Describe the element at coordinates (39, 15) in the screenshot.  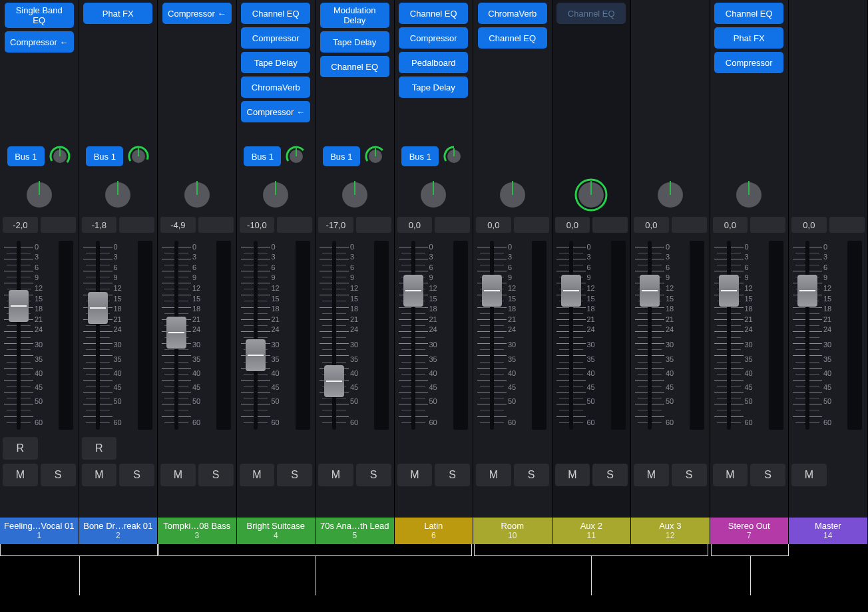
I see `plugin-slot: Single Band EQ` at that location.